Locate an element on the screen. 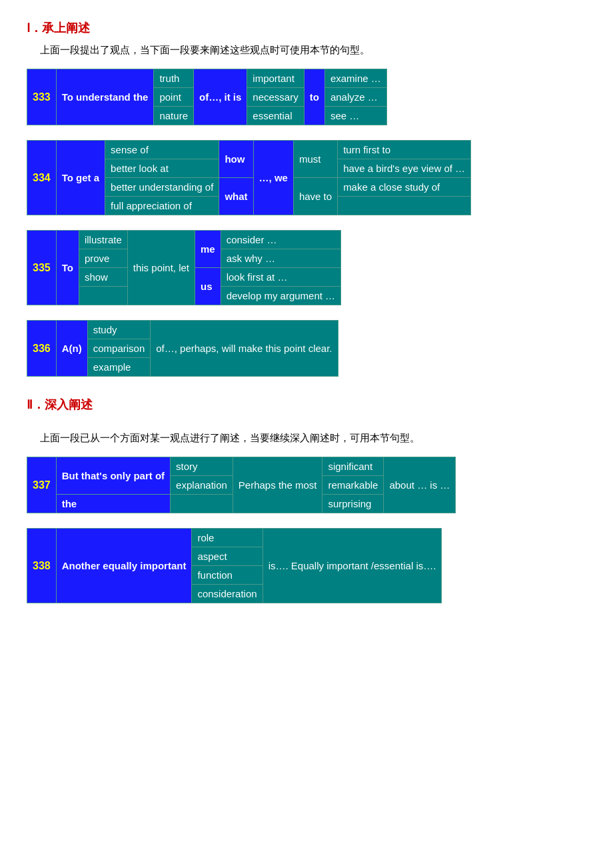  p333-word2: point is located at coordinates (174, 97).